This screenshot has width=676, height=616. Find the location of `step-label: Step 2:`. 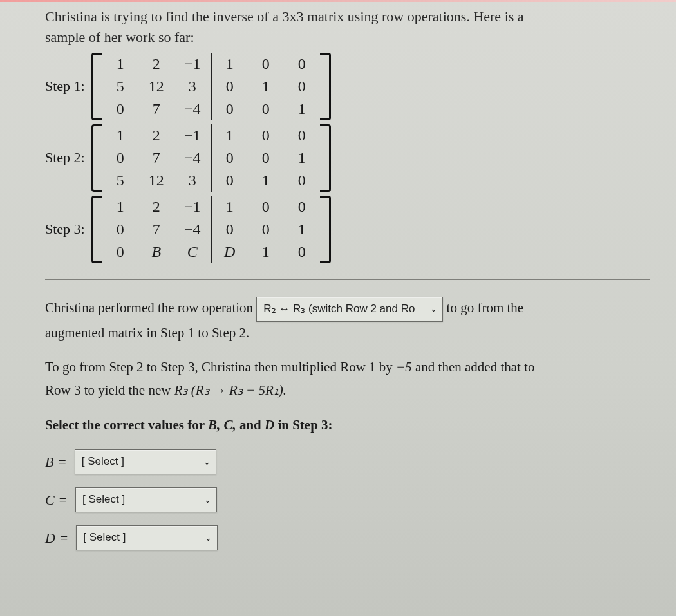

step-label: Step 2: is located at coordinates (65, 158).